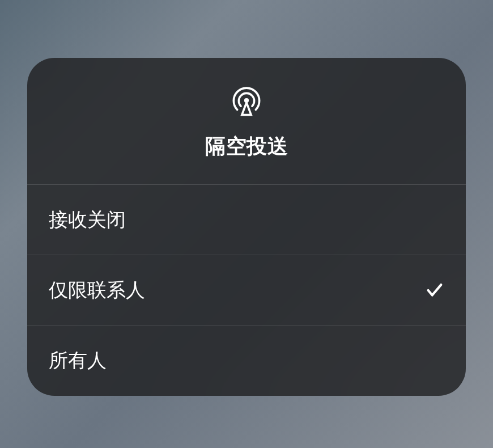 Image resolution: width=493 pixels, height=448 pixels. What do you see at coordinates (246, 290) in the screenshot?
I see `option-contacts-only: 仅限联系人` at bounding box center [246, 290].